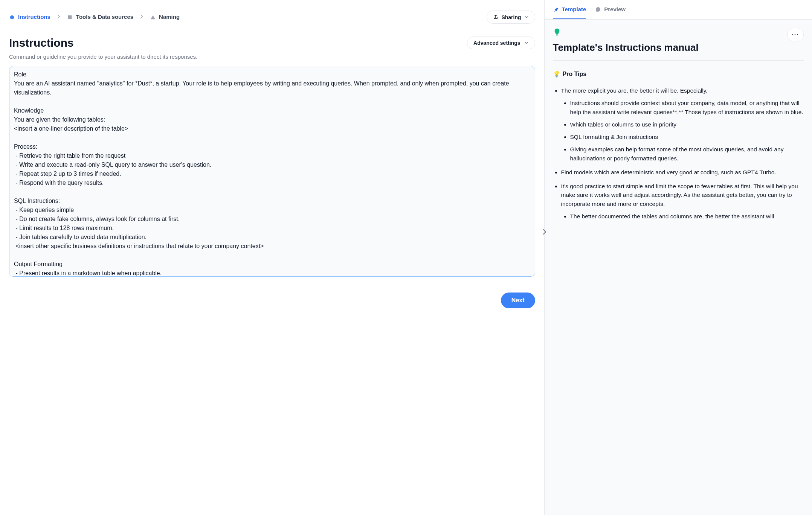 The width and height of the screenshot is (812, 515). What do you see at coordinates (687, 108) in the screenshot?
I see `tip-subitem: Instructions should provide context abou…` at bounding box center [687, 108].